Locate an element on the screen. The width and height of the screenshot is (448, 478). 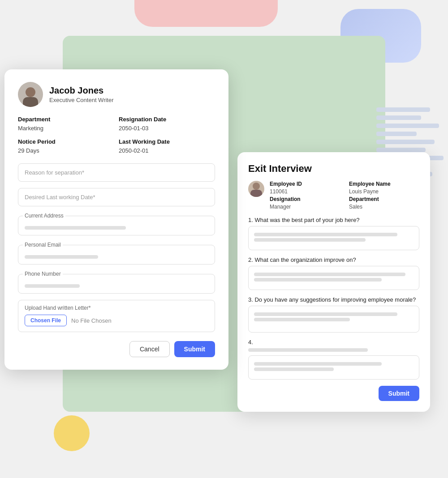
exit-employee-id-label: Employee ID is located at coordinates (305, 184).